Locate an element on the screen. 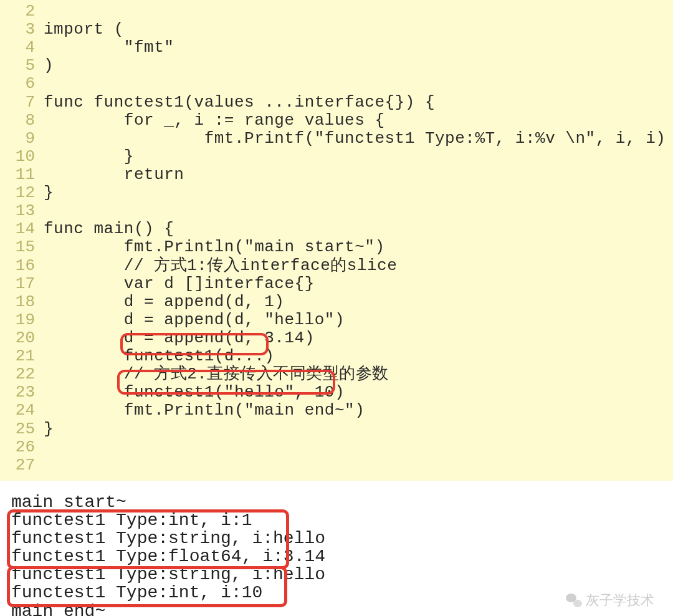 The width and height of the screenshot is (673, 616). code-text: "fmt" is located at coordinates (108, 47).